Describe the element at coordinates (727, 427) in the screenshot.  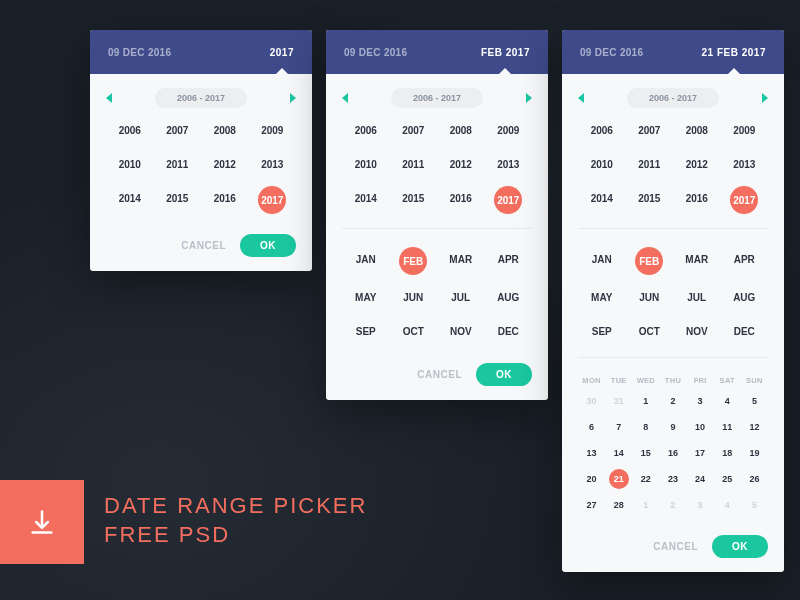
I see `day-cell: 11` at that location.